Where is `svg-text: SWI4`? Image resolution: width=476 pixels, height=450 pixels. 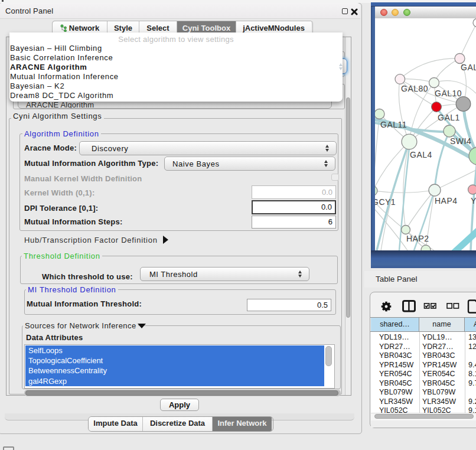 svg-text: SWI4 is located at coordinates (461, 141).